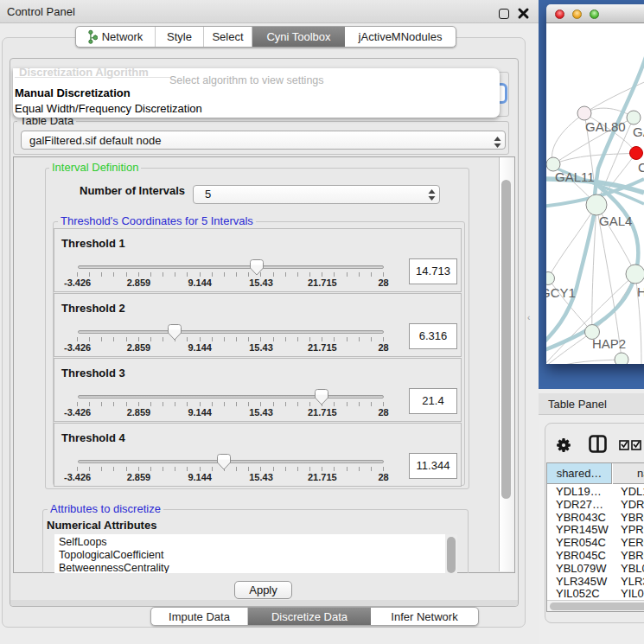  What do you see at coordinates (561, 292) in the screenshot?
I see `svg-text: GCY1` at bounding box center [561, 292].